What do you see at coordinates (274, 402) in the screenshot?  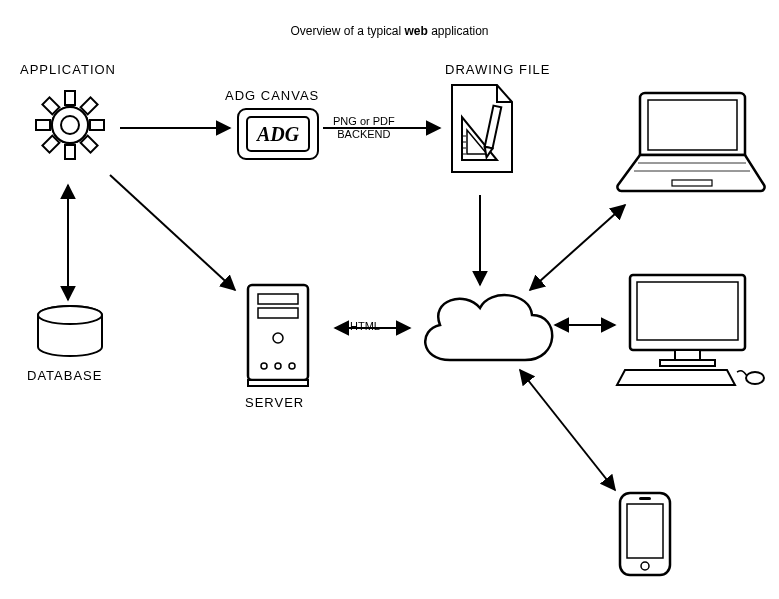 I see `server-label: SERVER` at bounding box center [274, 402].